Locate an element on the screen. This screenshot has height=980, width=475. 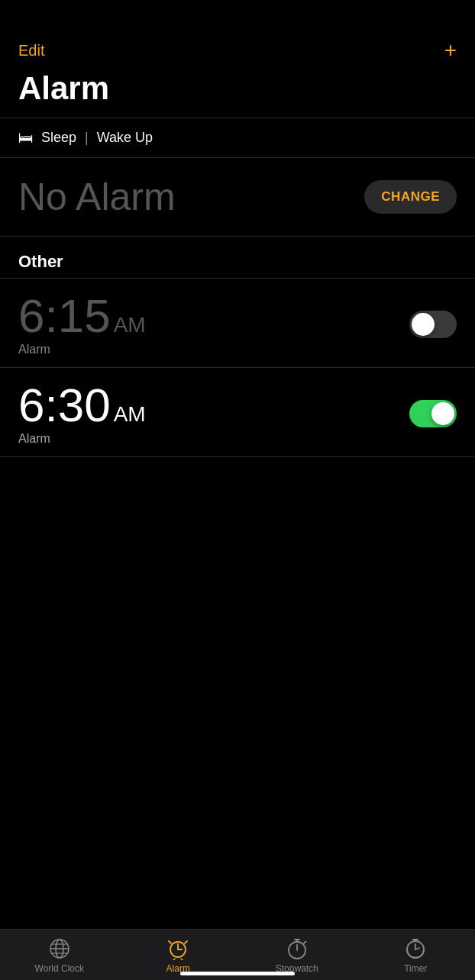
nav-item-timer: Timer is located at coordinates (415, 956).